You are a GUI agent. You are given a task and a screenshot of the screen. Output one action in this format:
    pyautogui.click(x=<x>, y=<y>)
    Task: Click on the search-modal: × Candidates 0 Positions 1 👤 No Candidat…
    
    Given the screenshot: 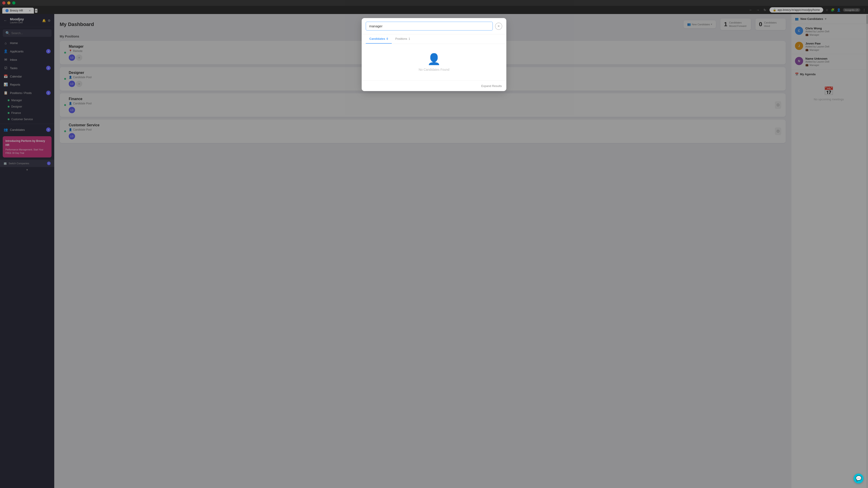 What is the action you would take?
    pyautogui.click(x=434, y=55)
    